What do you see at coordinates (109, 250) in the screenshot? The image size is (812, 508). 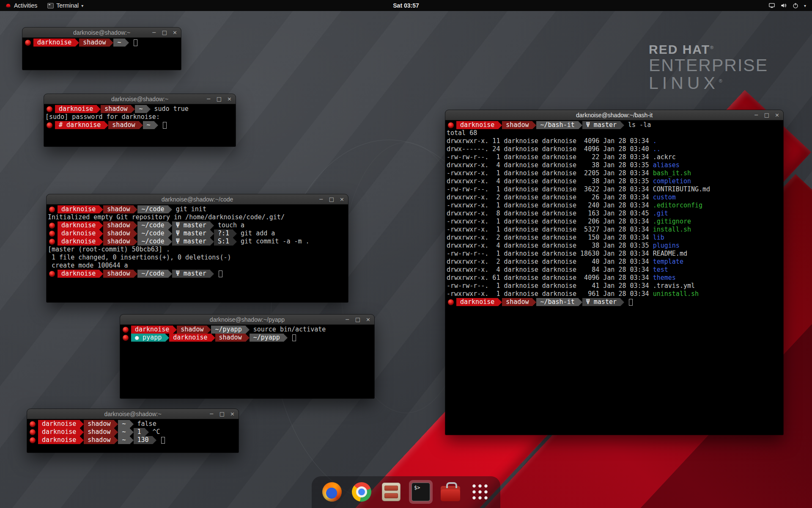 I see `terminal-text: [master (root-commit) 50bcb63] .` at bounding box center [109, 250].